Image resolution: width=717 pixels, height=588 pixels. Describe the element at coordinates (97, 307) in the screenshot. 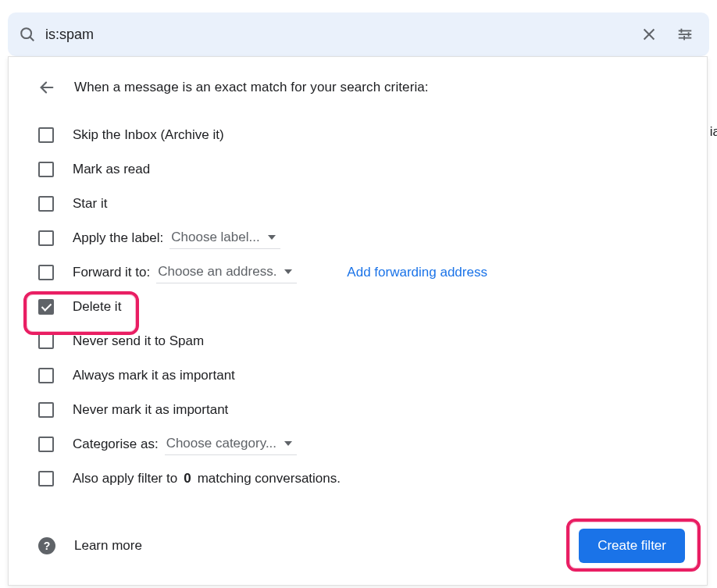

I see `label-delete-it: Delete it` at that location.